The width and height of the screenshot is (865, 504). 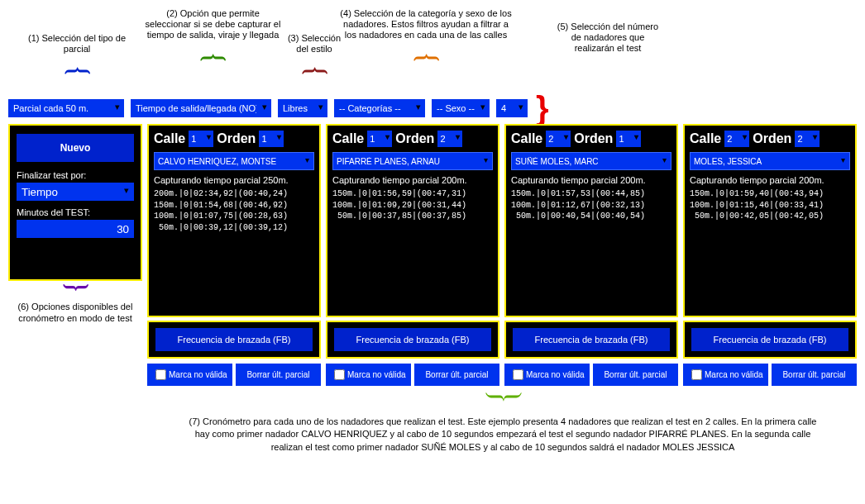 What do you see at coordinates (380, 108) in the screenshot?
I see `select-categoria: -- Categorías --` at bounding box center [380, 108].